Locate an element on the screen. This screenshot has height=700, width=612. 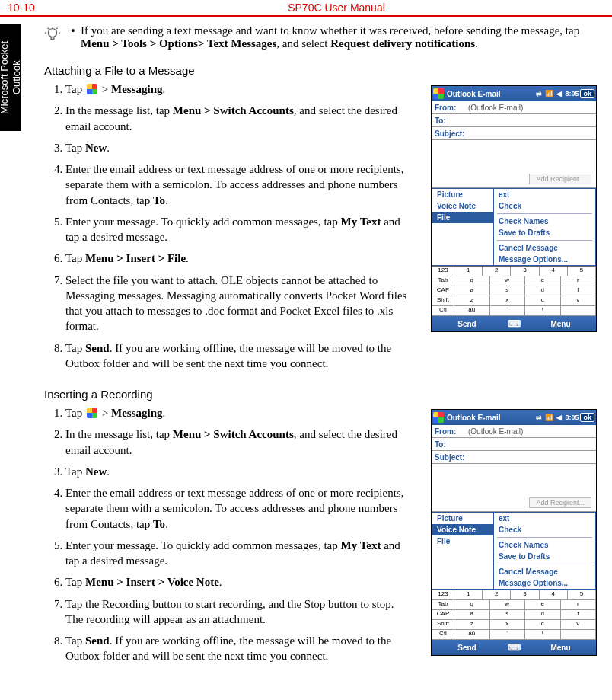
field-label: To: is located at coordinates (449, 120).